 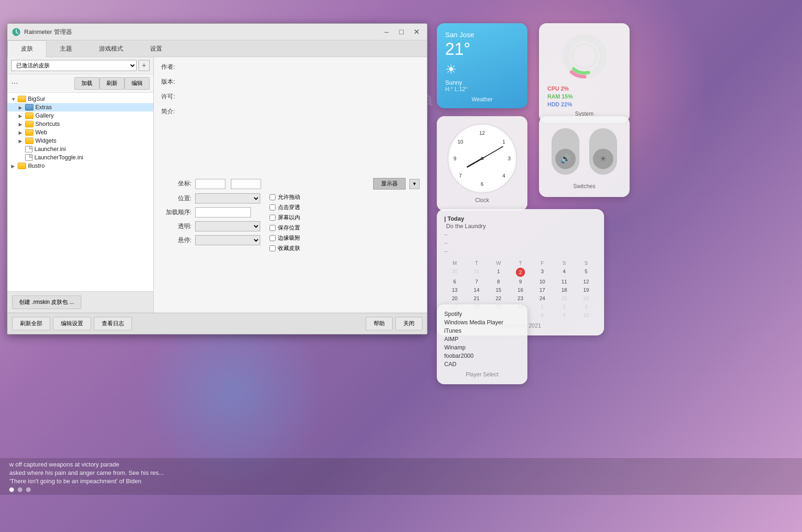 What do you see at coordinates (387, 32) in the screenshot?
I see `minimize-button: –` at bounding box center [387, 32].